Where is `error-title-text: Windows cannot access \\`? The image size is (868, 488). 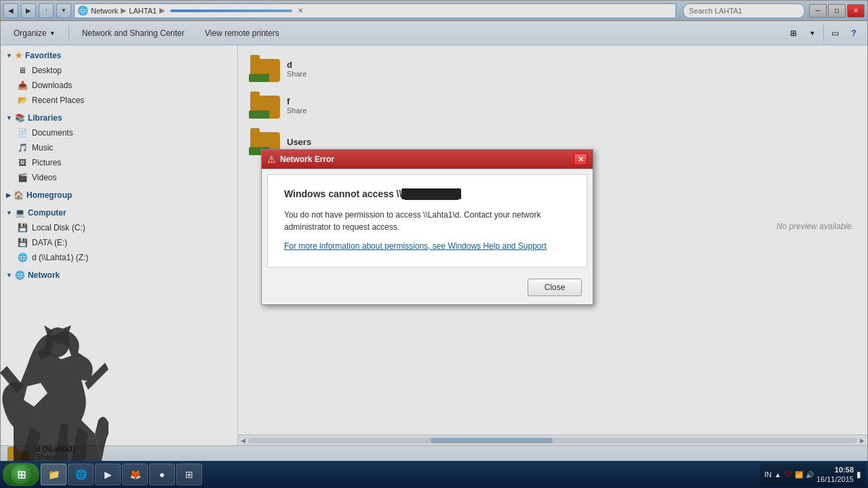 error-title-text: Windows cannot access \\ is located at coordinates (343, 194).